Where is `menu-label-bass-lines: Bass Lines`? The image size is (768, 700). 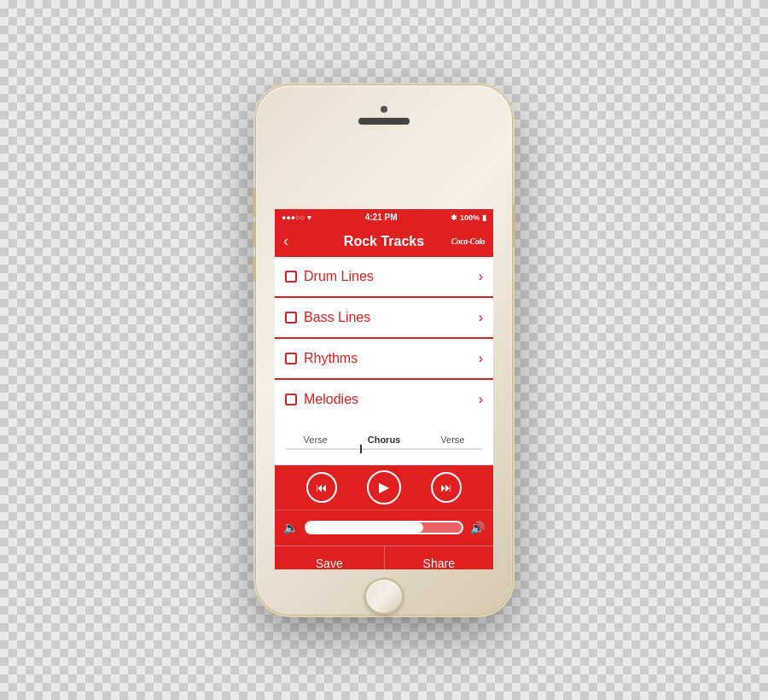 menu-label-bass-lines: Bass Lines is located at coordinates (337, 318).